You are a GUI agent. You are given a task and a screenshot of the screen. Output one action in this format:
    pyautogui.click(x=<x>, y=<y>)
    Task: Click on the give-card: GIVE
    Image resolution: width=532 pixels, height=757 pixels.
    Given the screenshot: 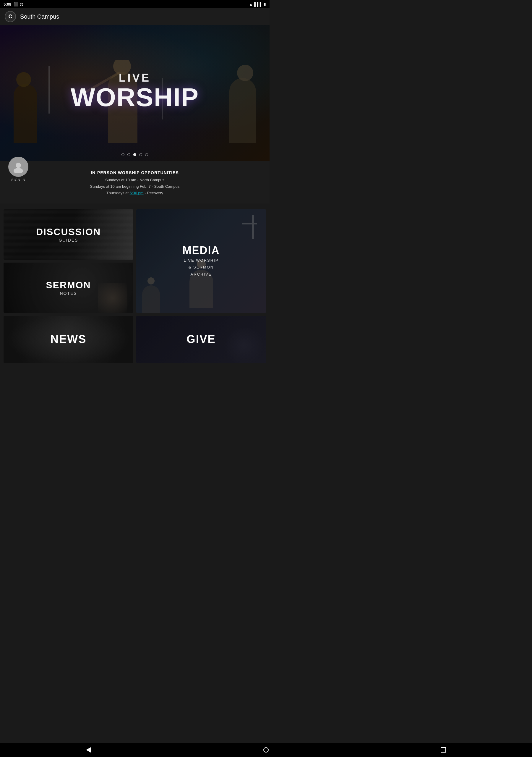 What is the action you would take?
    pyautogui.click(x=201, y=340)
    